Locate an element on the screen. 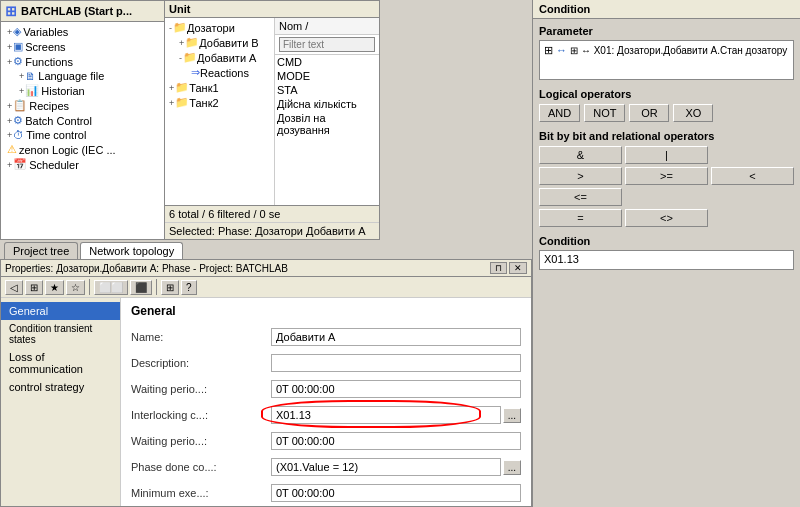  pin-button: ⊓ is located at coordinates (498, 268).